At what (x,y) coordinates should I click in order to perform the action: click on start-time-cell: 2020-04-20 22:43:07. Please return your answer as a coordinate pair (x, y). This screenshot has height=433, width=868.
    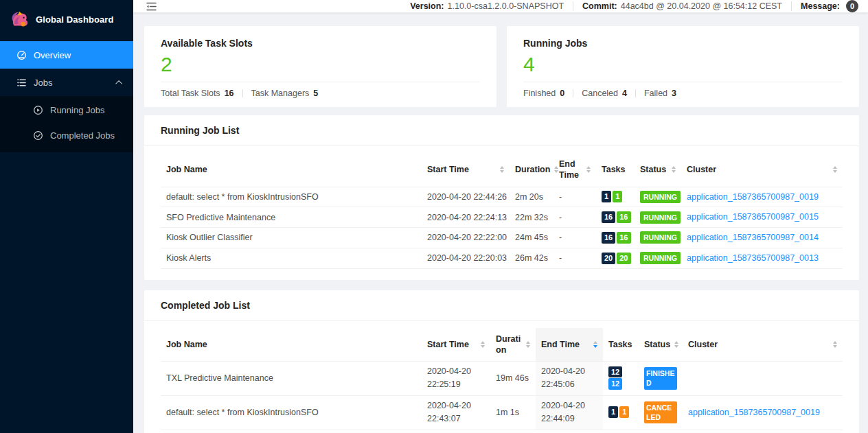
    Looking at the image, I should click on (456, 412).